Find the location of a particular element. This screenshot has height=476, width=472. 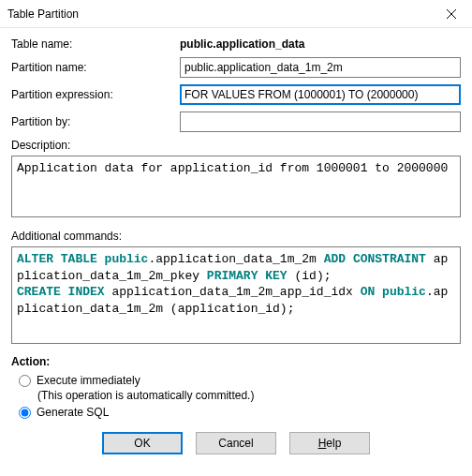

close-icon is located at coordinates (451, 14).